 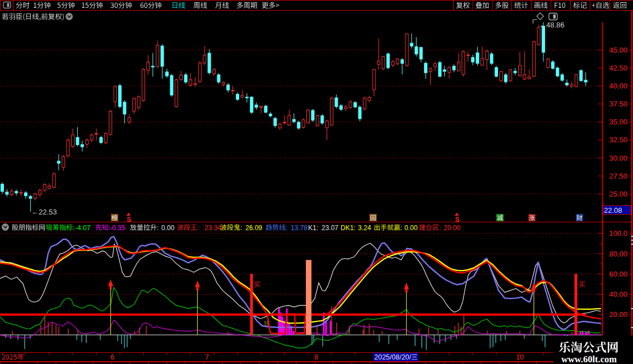 I want to click on svg-text: 22.08, so click(x=613, y=211).